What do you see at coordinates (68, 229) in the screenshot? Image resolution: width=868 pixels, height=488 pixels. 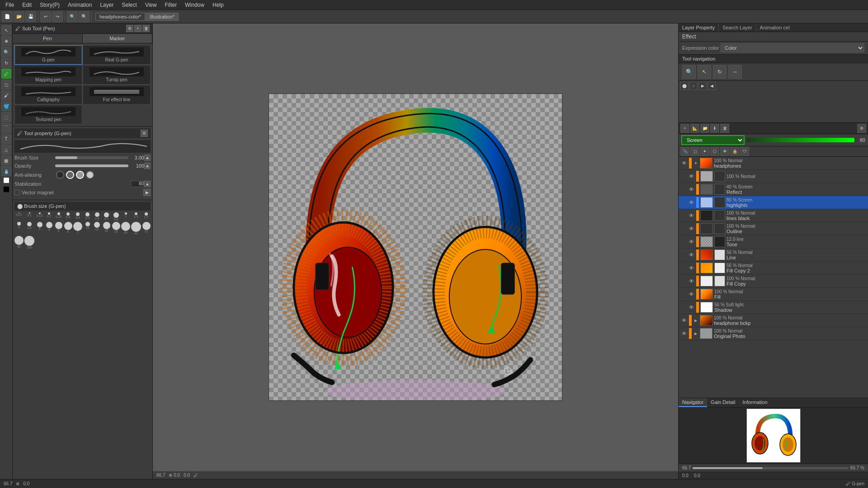 I see `bs-6: 6` at bounding box center [68, 229].